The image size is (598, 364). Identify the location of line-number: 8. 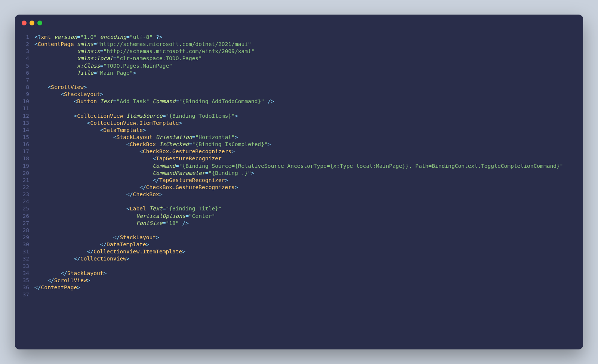
(22, 87).